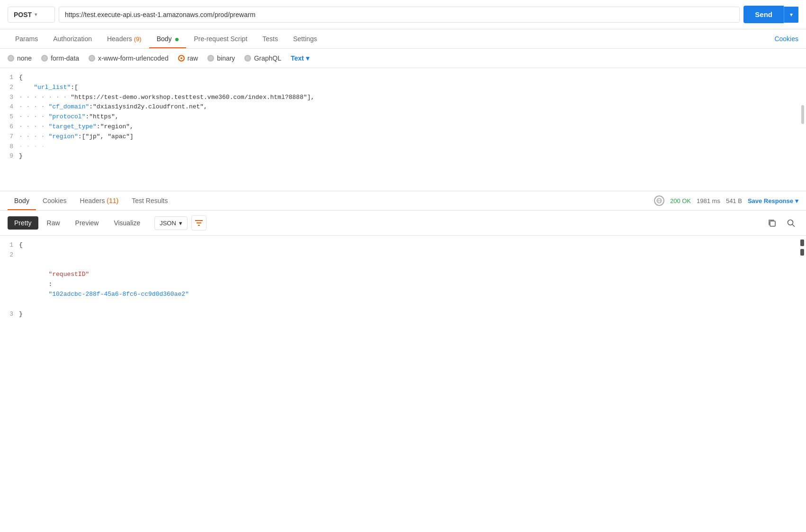 This screenshot has height=532, width=806. I want to click on code-line-9: 9 }, so click(403, 156).